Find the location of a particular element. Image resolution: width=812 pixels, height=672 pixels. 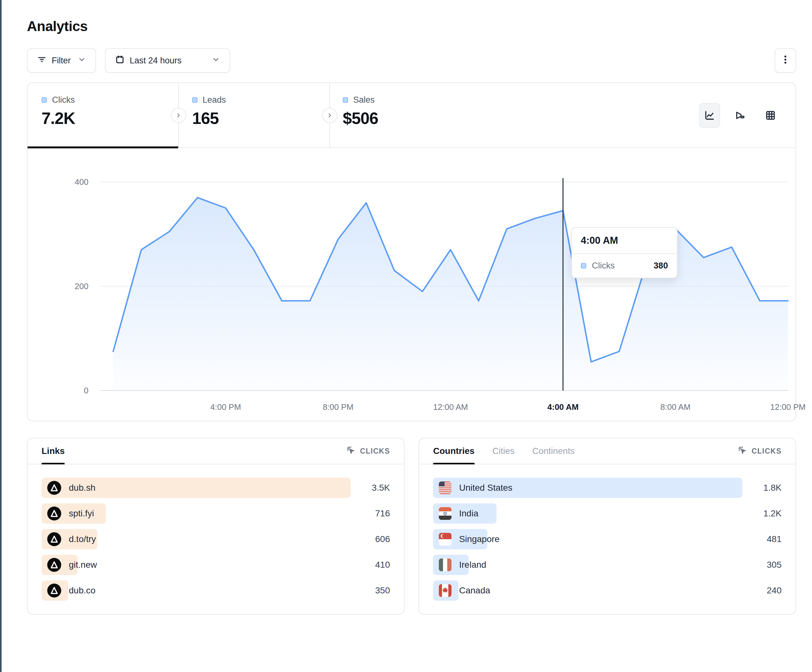

link-row: git.new 410 is located at coordinates (216, 565).